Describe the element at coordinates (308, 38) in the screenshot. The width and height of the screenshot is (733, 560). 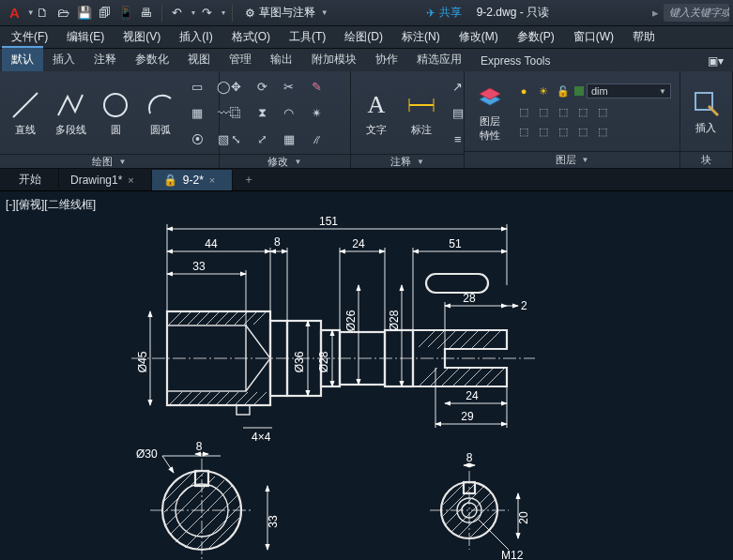
I see `menu-tools: 工具(T)` at that location.